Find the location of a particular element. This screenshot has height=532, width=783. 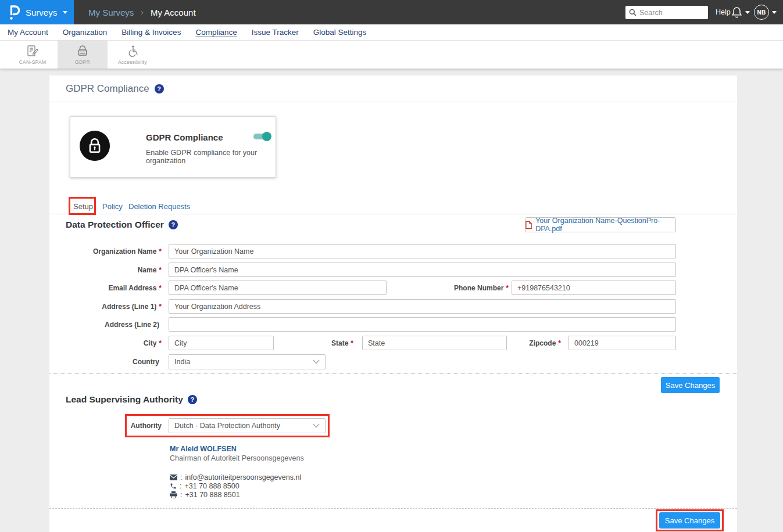

dpo-heading: Data Protection Officer is located at coordinates (115, 225).